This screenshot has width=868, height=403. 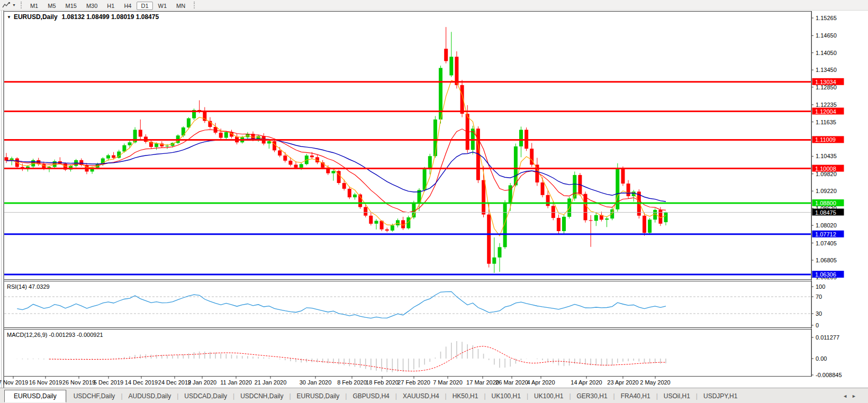 What do you see at coordinates (352, 382) in the screenshot?
I see `date-axis-label: 8 Feb 2020` at bounding box center [352, 382].